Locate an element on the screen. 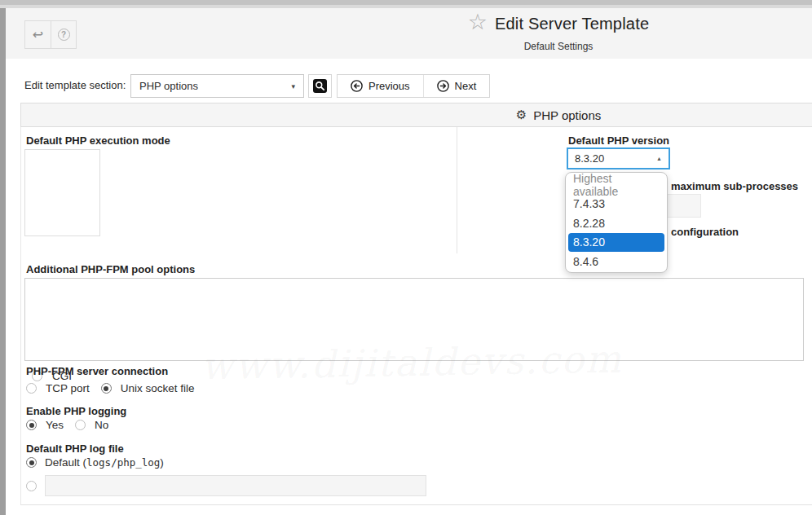 The image size is (812, 515). section-header: ⚙ PHP options is located at coordinates (416, 115).